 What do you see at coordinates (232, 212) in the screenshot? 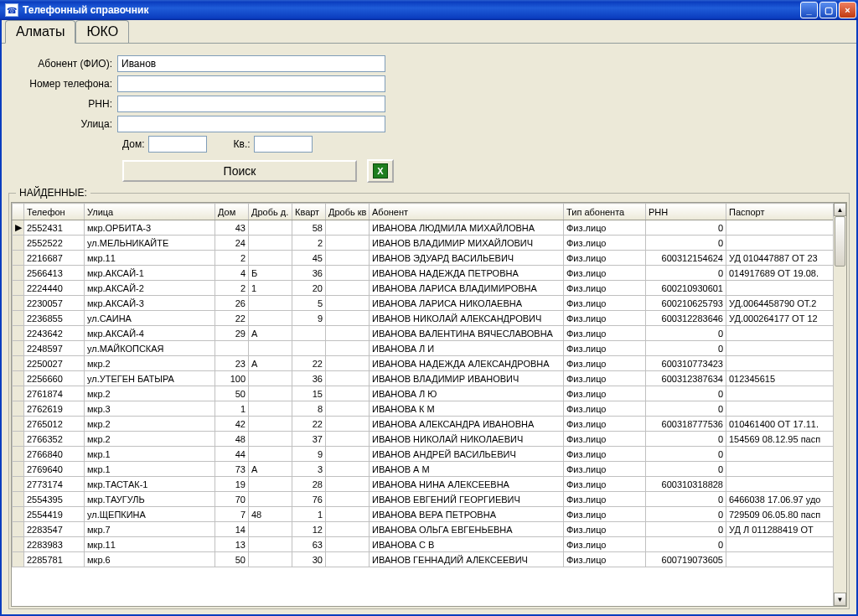
I see `col-house: Дом` at bounding box center [232, 212].